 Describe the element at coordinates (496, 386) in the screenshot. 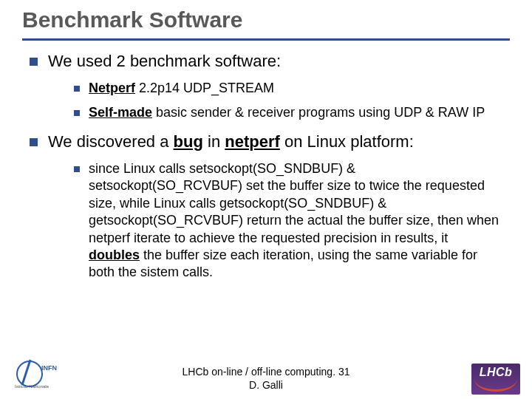

I see `lhcb-swoosh-icon` at that location.